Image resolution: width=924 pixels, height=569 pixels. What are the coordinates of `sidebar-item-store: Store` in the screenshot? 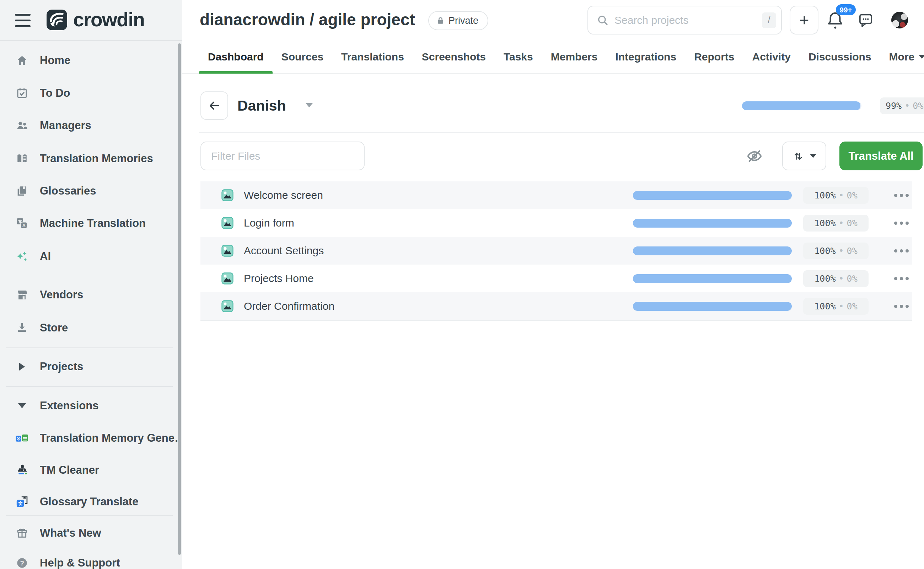 It's located at (89, 328).